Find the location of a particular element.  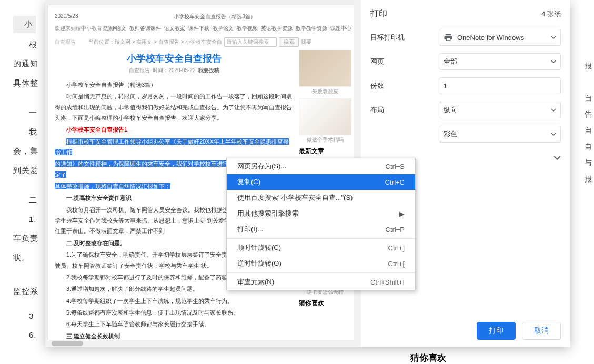

cm-copy: 复制(C)Ctrl+C is located at coordinates (321, 182).